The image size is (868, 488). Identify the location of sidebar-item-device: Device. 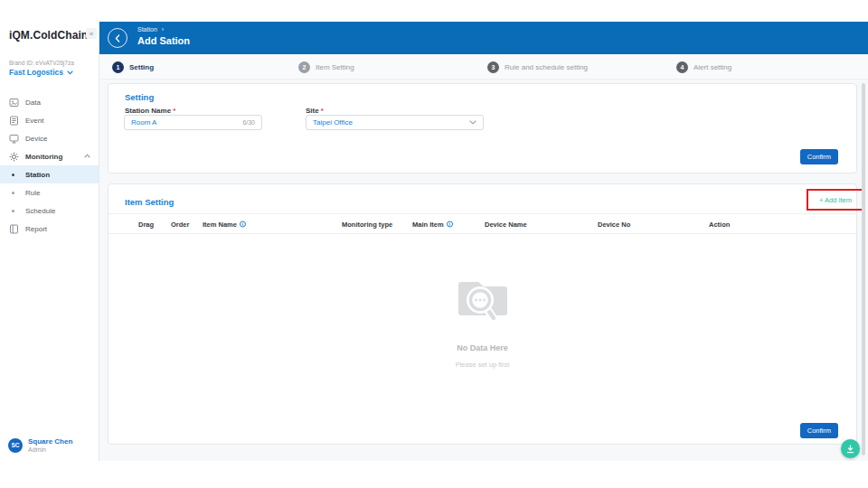
(49, 138).